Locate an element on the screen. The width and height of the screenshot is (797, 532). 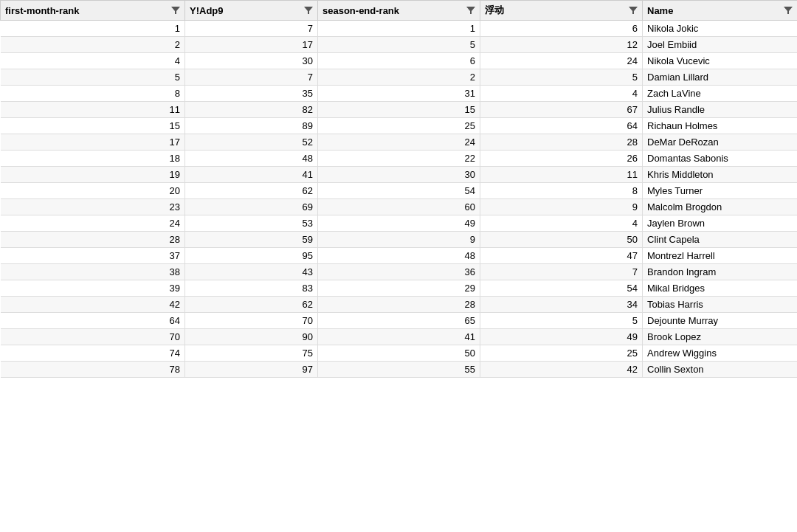
cell-first-month-rank: 15 is located at coordinates (93, 126).